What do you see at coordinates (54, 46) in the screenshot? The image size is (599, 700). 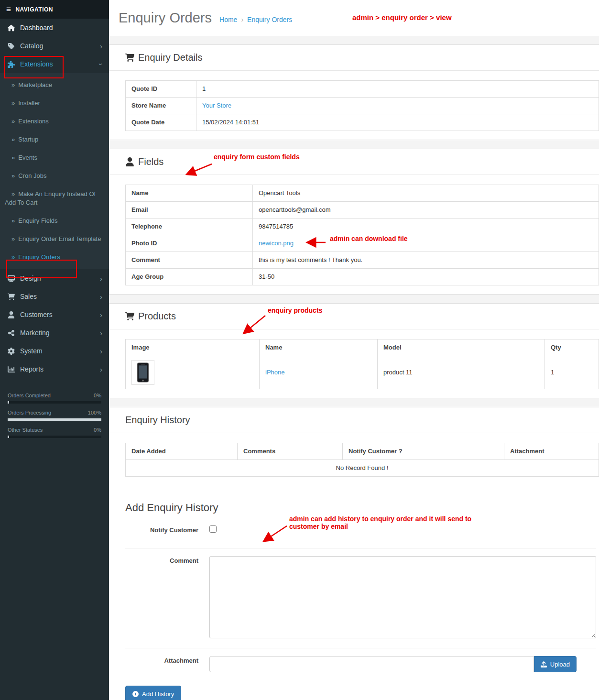 I see `sidebar-item-catalog: Catalog ›` at bounding box center [54, 46].